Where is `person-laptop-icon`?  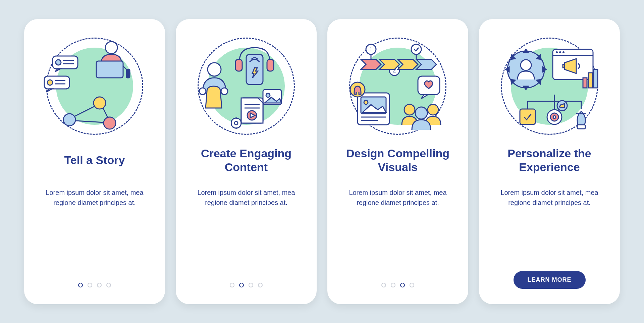 person-laptop-icon is located at coordinates (111, 59).